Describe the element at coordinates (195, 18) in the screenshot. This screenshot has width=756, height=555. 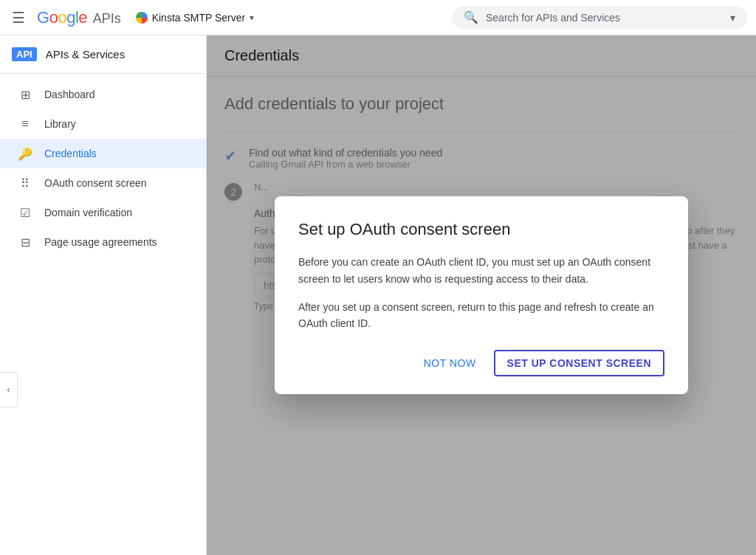
I see `project-selector: Kinsta SMTP Server ▾` at that location.